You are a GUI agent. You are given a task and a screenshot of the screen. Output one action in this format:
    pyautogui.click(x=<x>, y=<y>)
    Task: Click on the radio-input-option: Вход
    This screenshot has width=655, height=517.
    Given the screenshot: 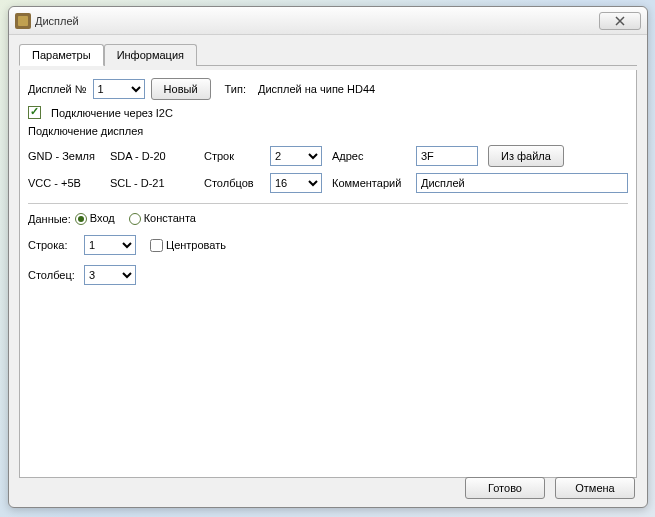 What is the action you would take?
    pyautogui.click(x=95, y=218)
    